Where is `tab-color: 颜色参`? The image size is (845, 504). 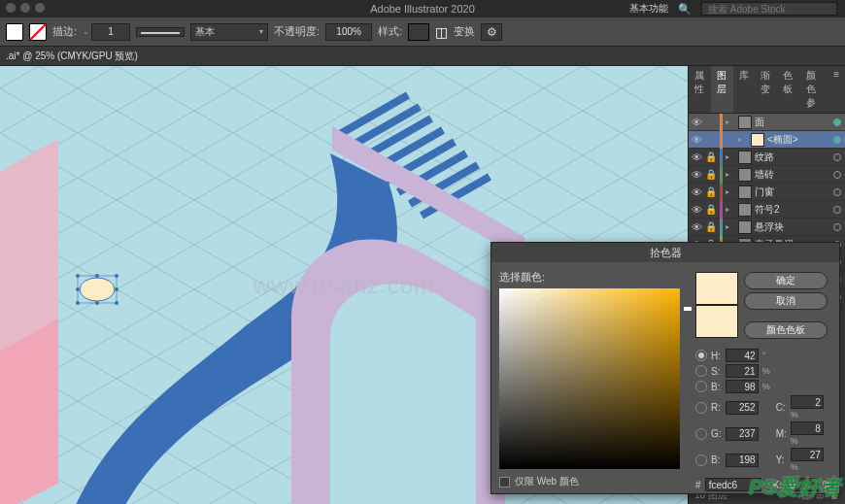 tab-color: 颜色参 is located at coordinates (814, 89).